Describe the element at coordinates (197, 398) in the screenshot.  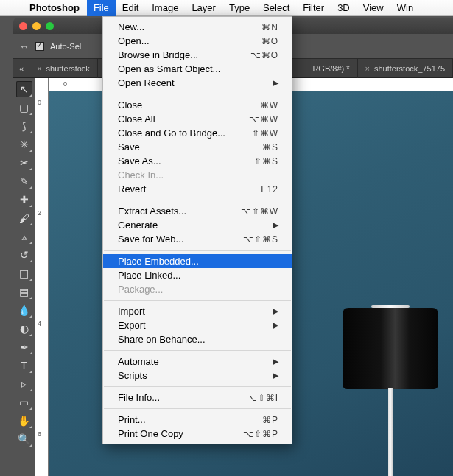
I see `menu-item-file-info: File Info...⌥⇧⌘I` at that location.